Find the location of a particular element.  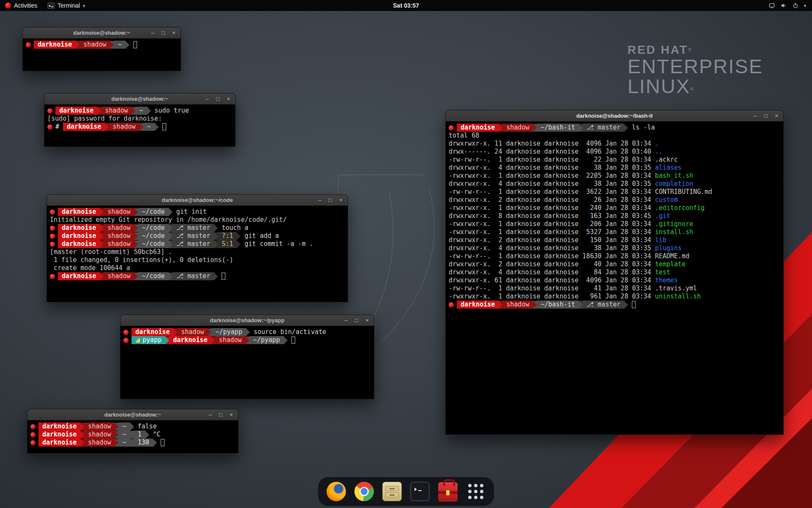

app-menu-terminal: Terminal ▾ is located at coordinates (66, 6).